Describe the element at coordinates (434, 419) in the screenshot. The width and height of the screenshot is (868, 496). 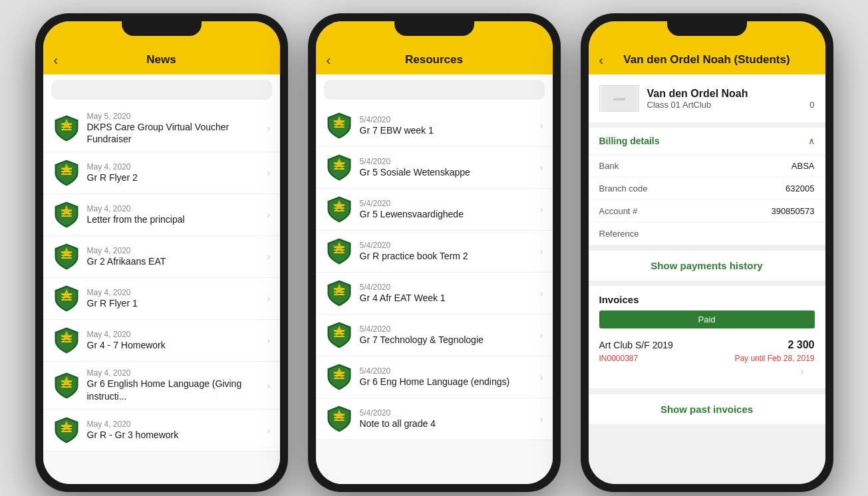
I see `list-item: 5/4/2020Note to all grade 4›` at that location.